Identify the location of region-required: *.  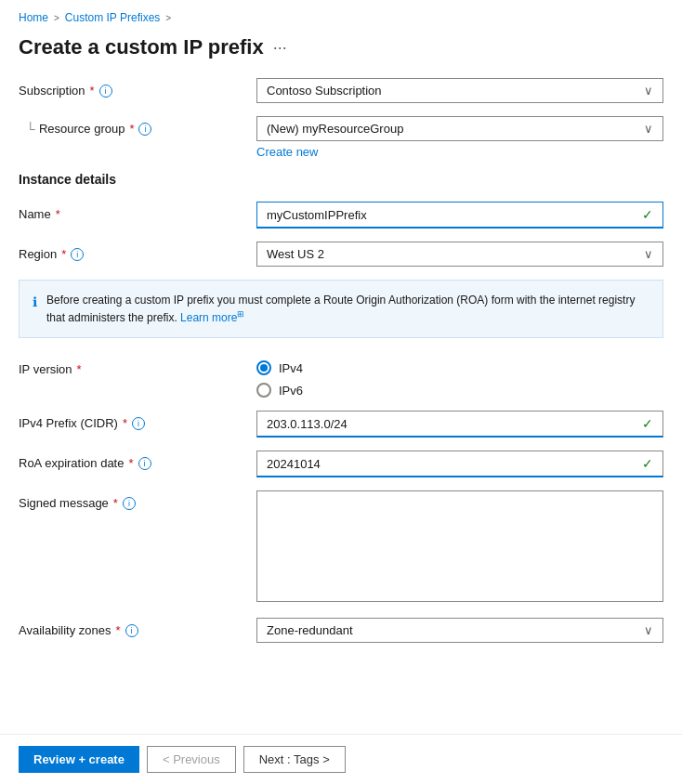
(63, 255).